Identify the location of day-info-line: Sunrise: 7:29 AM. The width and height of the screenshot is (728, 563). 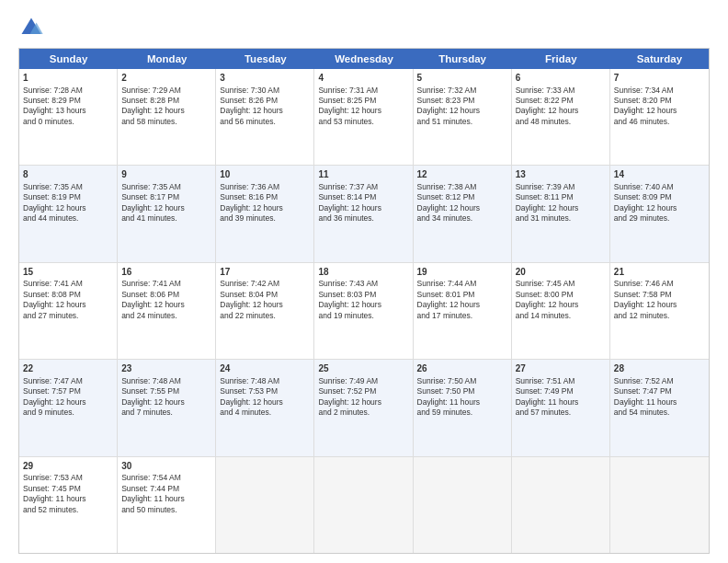
(166, 90).